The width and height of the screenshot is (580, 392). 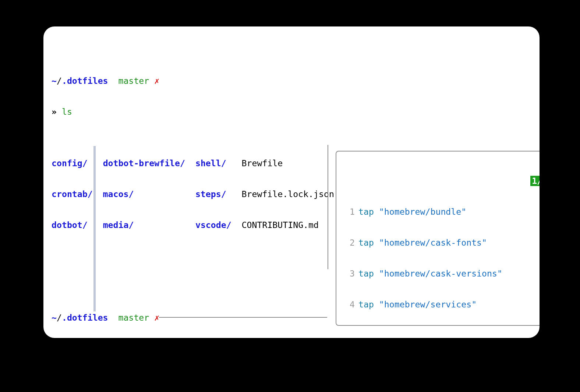 I want to click on git-branch: master, so click(x=134, y=81).